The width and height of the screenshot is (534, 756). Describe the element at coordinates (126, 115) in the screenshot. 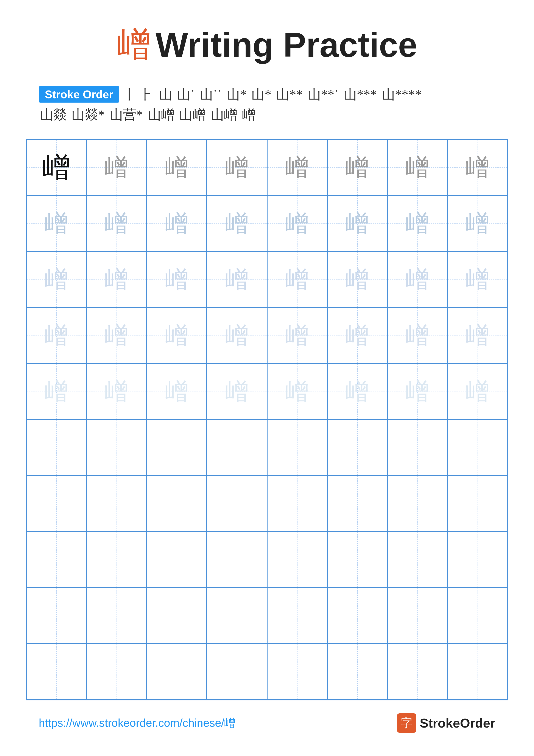

I see `stroke-step-14: 山营*` at that location.